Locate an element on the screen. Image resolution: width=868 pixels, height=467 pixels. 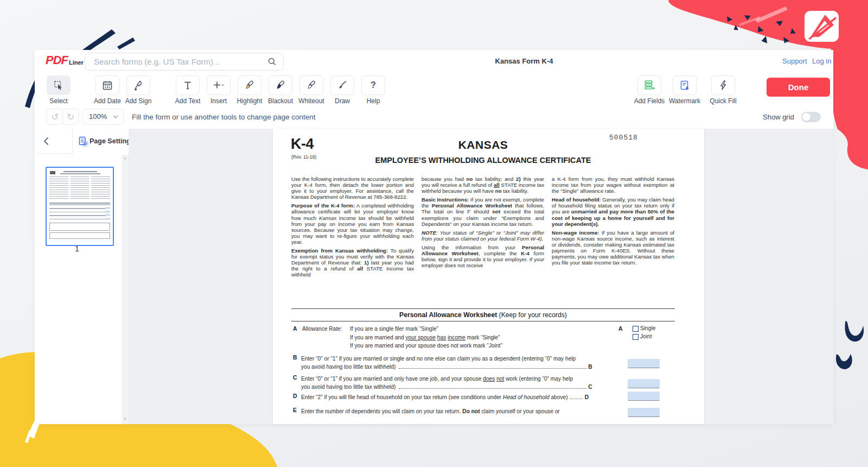
row-e-letter: E is located at coordinates (295, 411).